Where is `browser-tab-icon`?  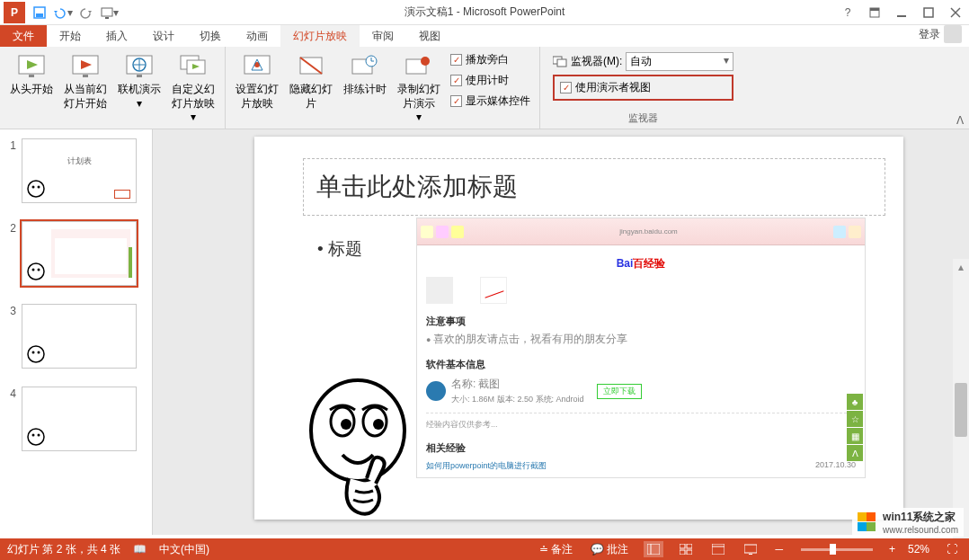 browser-tab-icon is located at coordinates (442, 232).